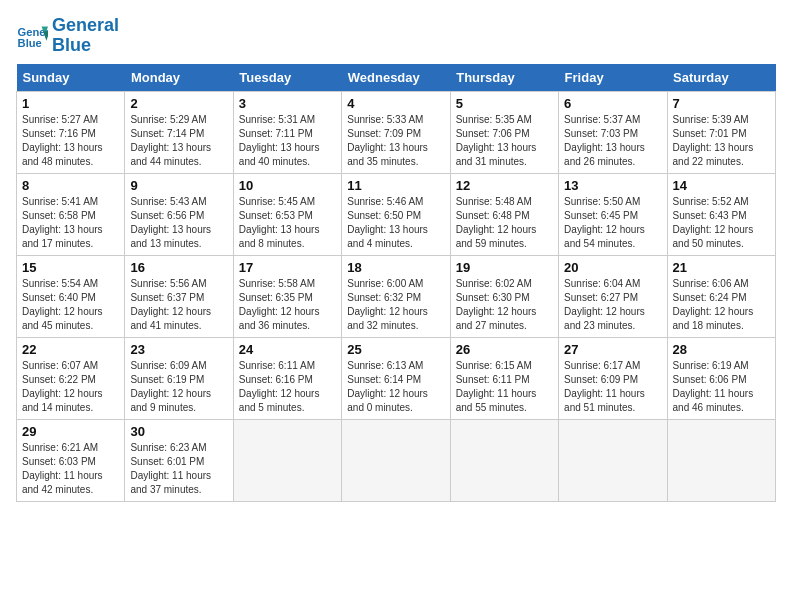  What do you see at coordinates (721, 296) in the screenshot?
I see `calendar-cell: 21 Sunrise: 6:06 AM Sunset: 6:24 PM Dayl…` at bounding box center [721, 296].